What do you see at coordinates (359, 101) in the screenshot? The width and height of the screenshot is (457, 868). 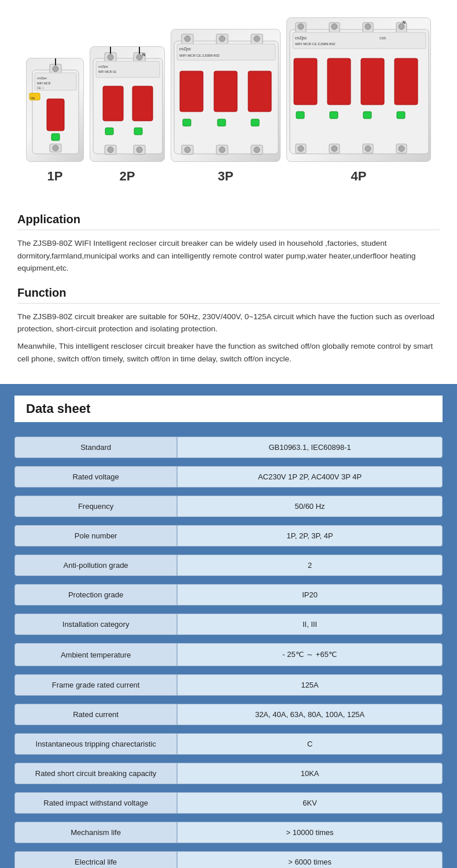 I see `product-item-4p: N cnZjsc WIFI MCB CE ZJSB9-80Z C65` at bounding box center [359, 101].